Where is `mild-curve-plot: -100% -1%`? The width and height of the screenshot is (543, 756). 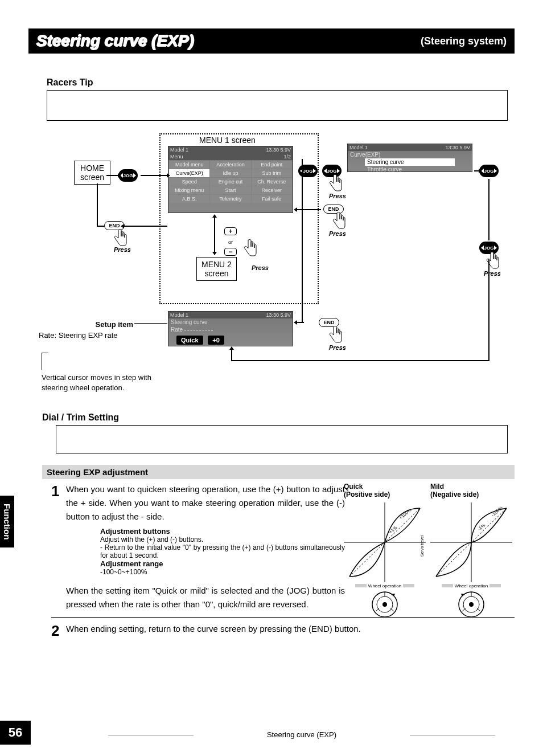 mild-curve-plot: -100% -1% is located at coordinates (471, 542).